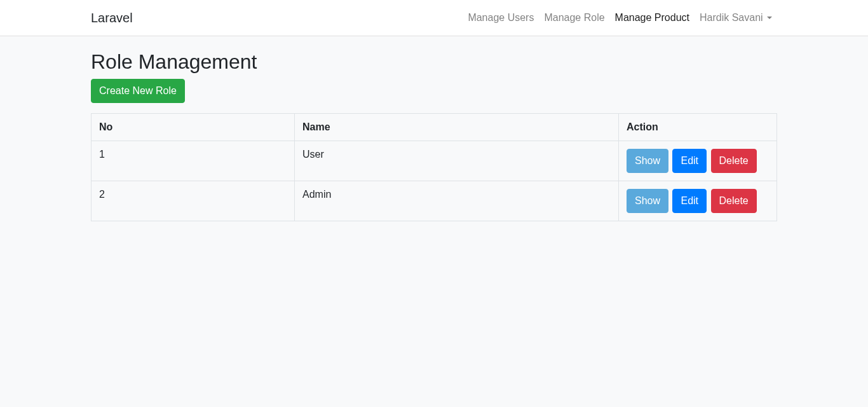 The height and width of the screenshot is (407, 868). Describe the element at coordinates (457, 127) in the screenshot. I see `table-header-name: Name` at that location.